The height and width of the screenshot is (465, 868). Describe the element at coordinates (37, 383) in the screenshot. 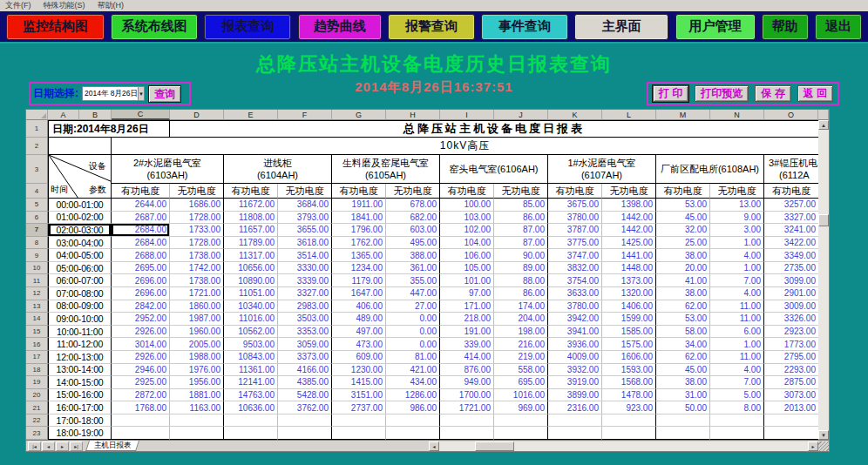

I see `row-header-19: 19` at that location.